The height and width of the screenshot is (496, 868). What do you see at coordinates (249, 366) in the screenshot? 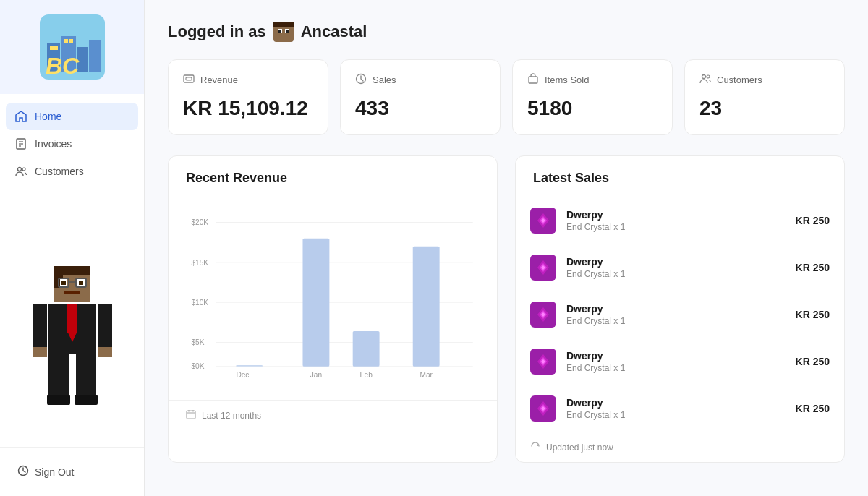
I see `bar-dec` at bounding box center [249, 366].